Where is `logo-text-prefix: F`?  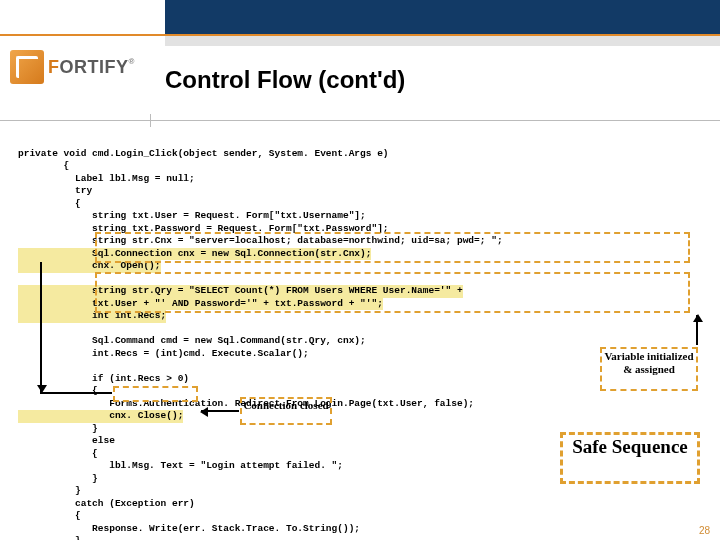 logo-text-prefix: F is located at coordinates (54, 67).